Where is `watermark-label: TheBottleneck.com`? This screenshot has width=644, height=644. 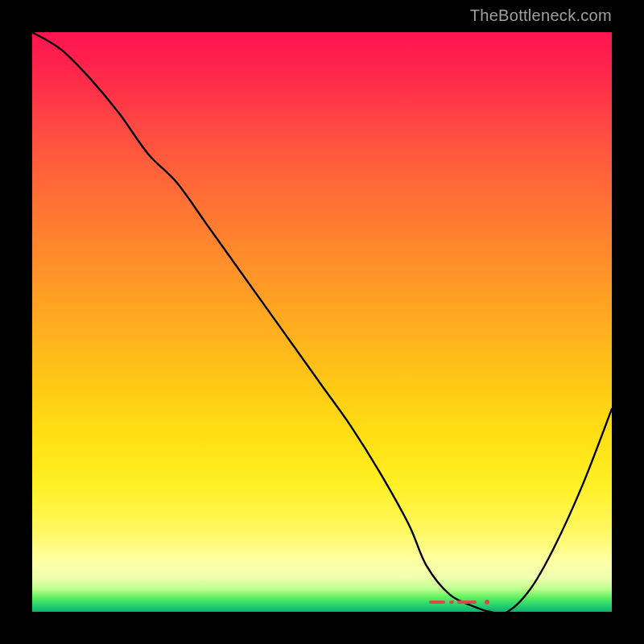 watermark-label: TheBottleneck.com is located at coordinates (541, 16).